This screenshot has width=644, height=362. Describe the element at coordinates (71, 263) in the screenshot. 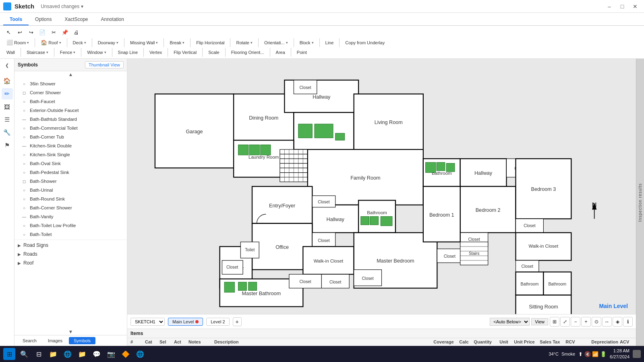

I see `roof-group: ▶ Roof` at that location.